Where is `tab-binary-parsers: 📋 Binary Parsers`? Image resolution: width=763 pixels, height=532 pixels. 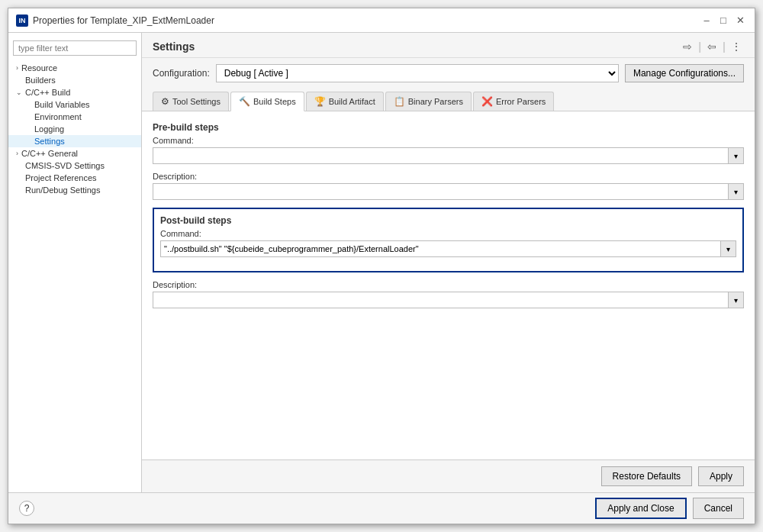
tab-binary-parsers: 📋 Binary Parsers is located at coordinates (429, 101).